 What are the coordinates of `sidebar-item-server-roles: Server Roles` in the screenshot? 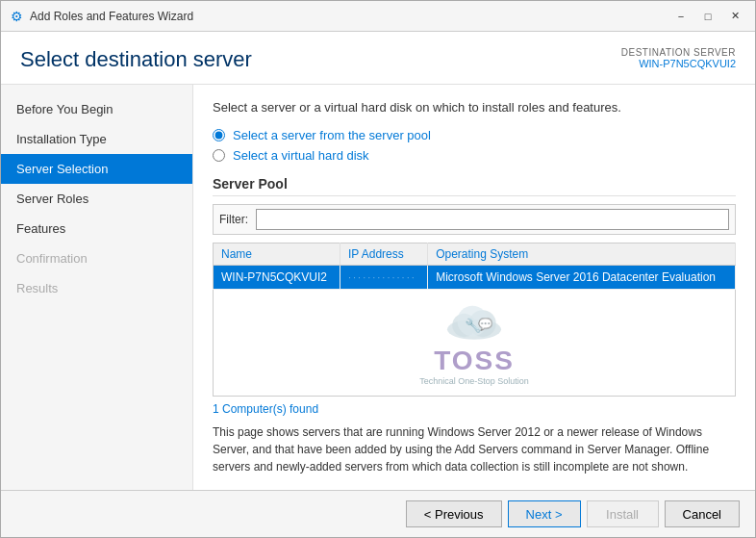 It's located at (96, 198).